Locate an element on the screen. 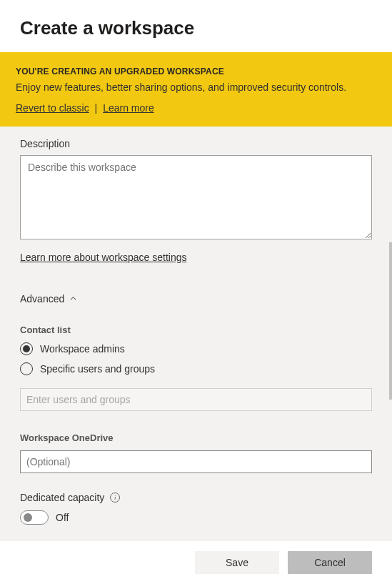 This screenshot has height=584, width=392. scrollbar is located at coordinates (391, 321).